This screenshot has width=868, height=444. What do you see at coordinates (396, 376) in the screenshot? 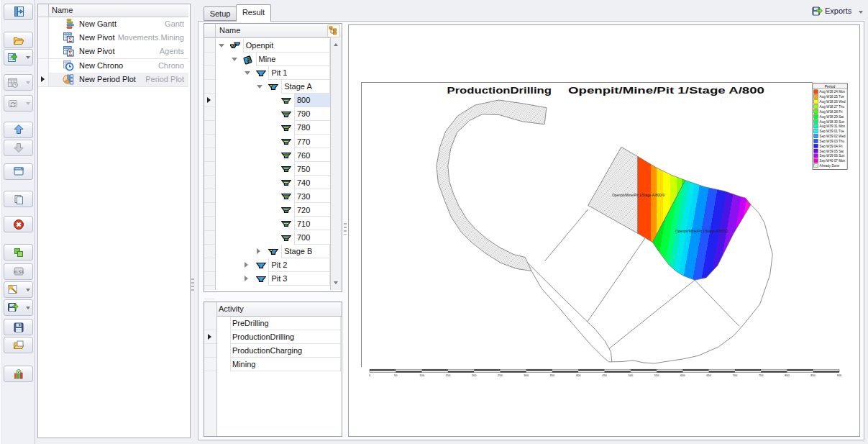
I see `svg-text: 50` at bounding box center [396, 376].